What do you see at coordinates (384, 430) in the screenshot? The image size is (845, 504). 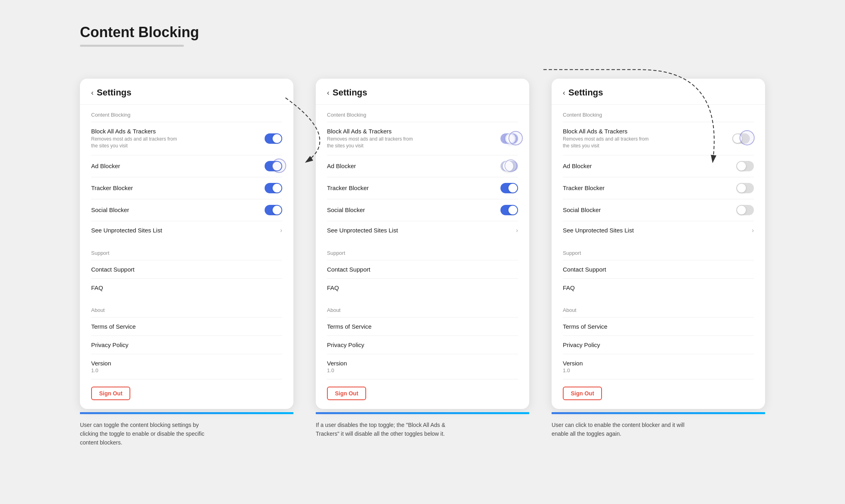 I see `caption-2: If a user disables the top toggle; the "…` at bounding box center [384, 430].